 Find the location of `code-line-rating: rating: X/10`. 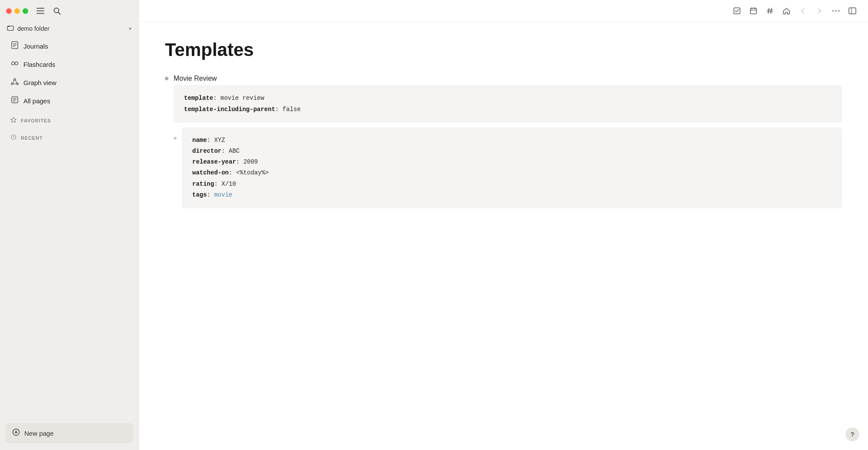

code-line-rating: rating: X/10 is located at coordinates (512, 184).